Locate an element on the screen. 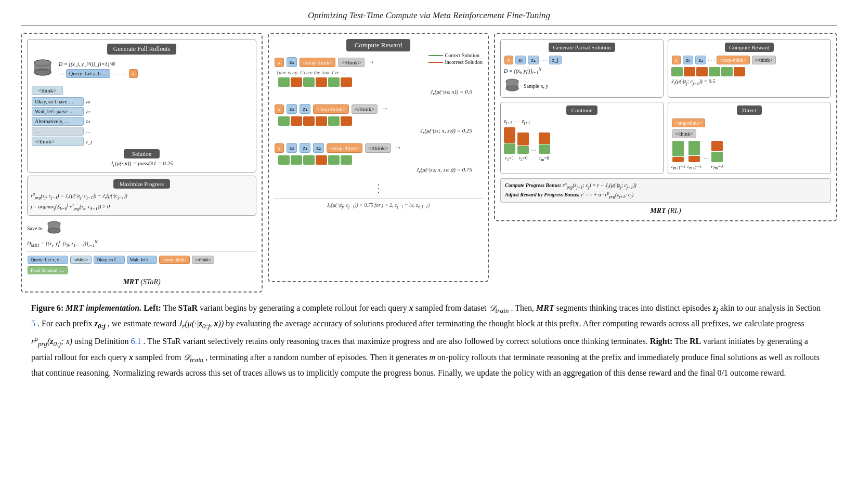 This screenshot has width=858, height=504. direct-box: Direct <stop-think> </think> rm+1=1 is located at coordinates (749, 138).